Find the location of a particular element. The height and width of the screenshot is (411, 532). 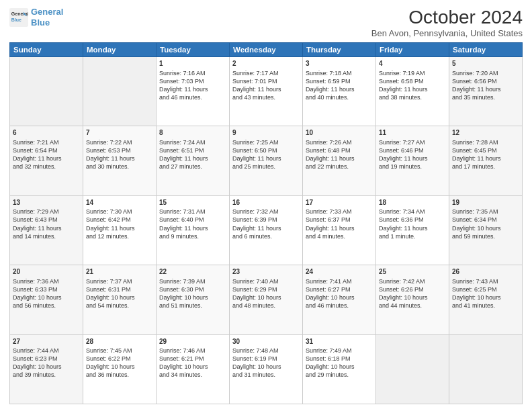

day-info-line: and 59 minutes. is located at coordinates (486, 236).